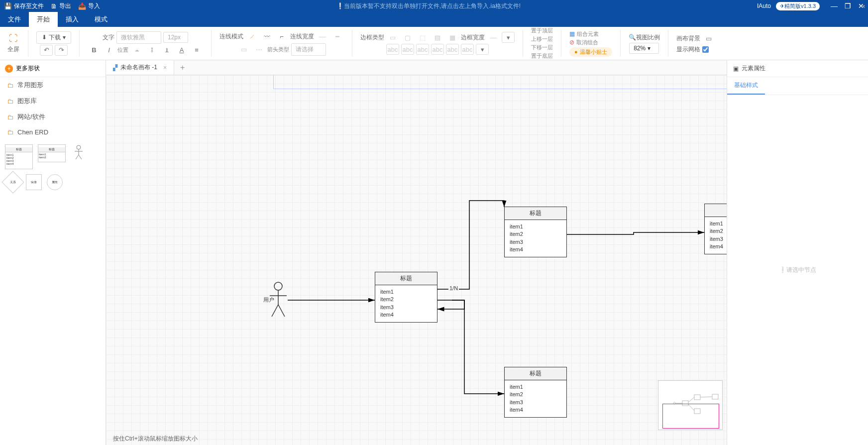 Image resolution: width=868 pixels, height=445 pixels. Describe the element at coordinates (536, 232) in the screenshot. I see `erd-node-2: 标题 item1 item2 item3 item4` at that location.